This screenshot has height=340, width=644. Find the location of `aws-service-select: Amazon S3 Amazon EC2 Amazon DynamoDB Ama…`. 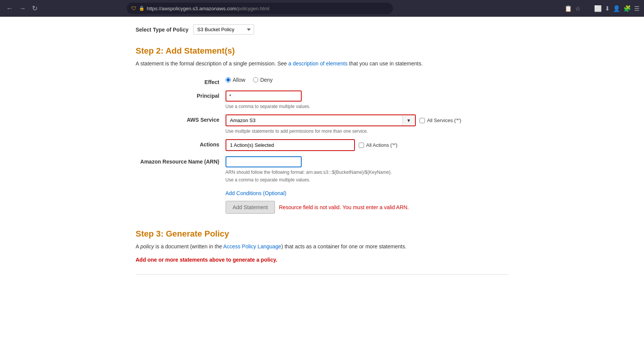

aws-service-select: Amazon S3 Amazon EC2 Amazon DynamoDB Ama… is located at coordinates (314, 120).